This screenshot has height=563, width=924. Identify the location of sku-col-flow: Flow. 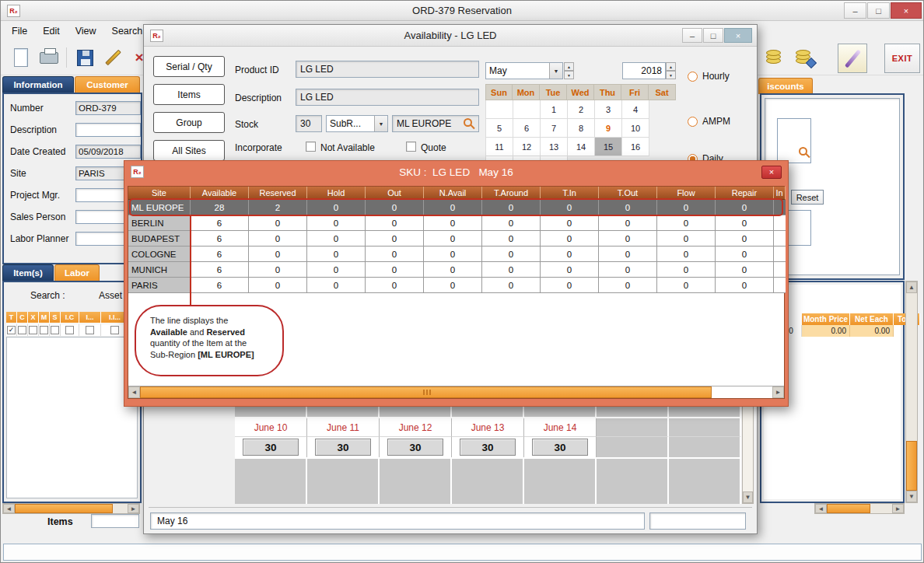
(686, 193).